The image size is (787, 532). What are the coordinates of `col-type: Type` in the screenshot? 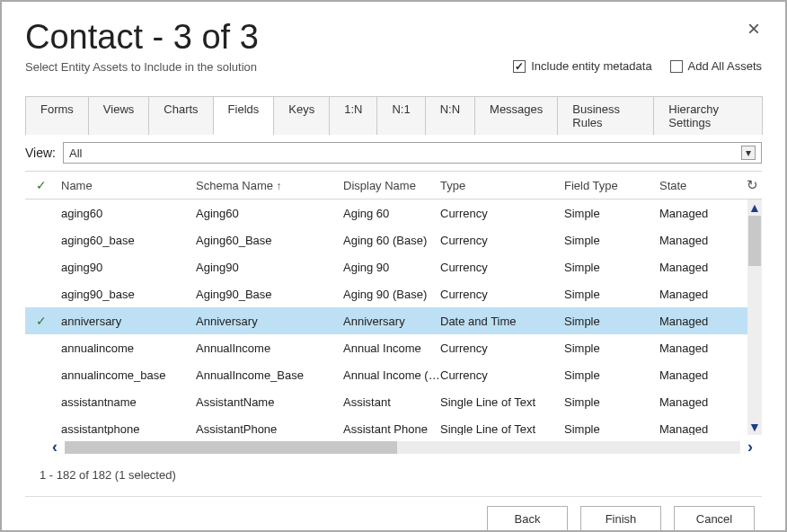 It's located at (502, 185).